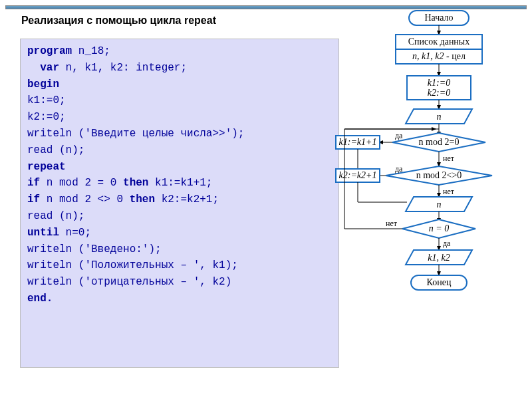 The height and width of the screenshot is (399, 532). Describe the element at coordinates (439, 41) in the screenshot. I see `label-datalist: Список данных` at that location.